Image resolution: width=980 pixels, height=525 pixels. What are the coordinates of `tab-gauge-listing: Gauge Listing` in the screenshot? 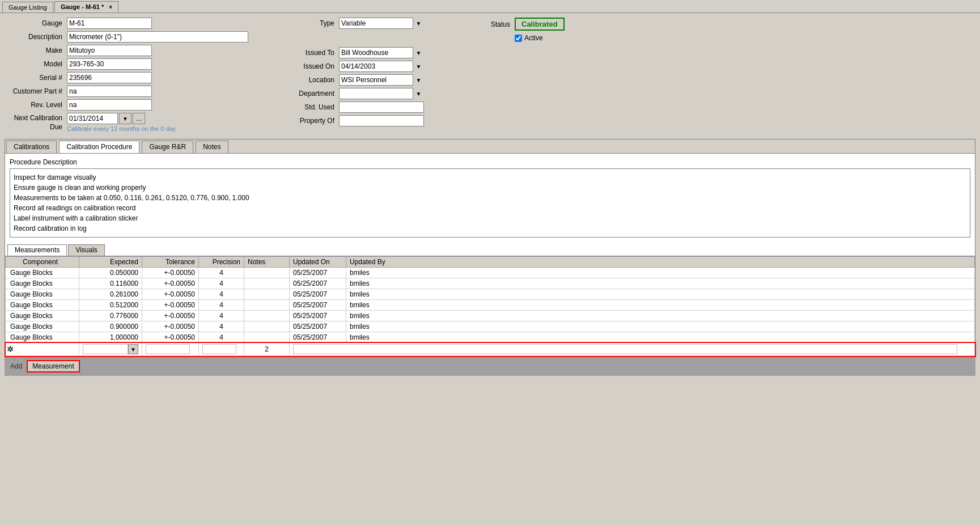 It's located at (28, 7).